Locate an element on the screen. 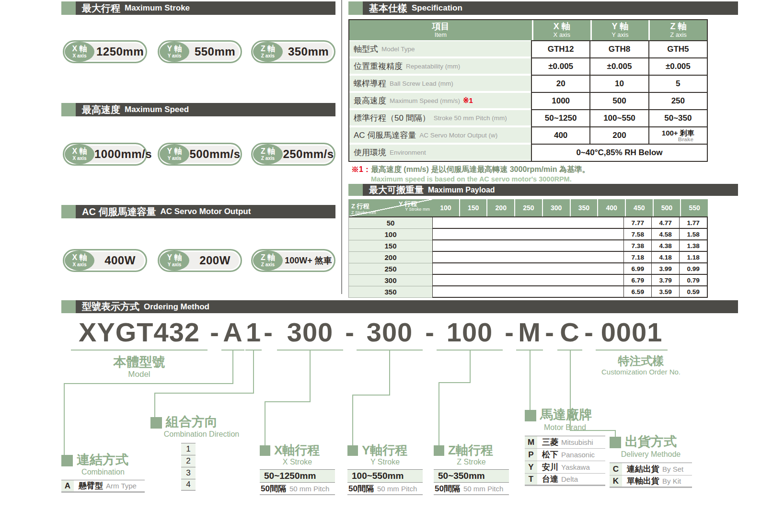  motor-brand-title-zh: 馬達廠牌 is located at coordinates (566, 415).